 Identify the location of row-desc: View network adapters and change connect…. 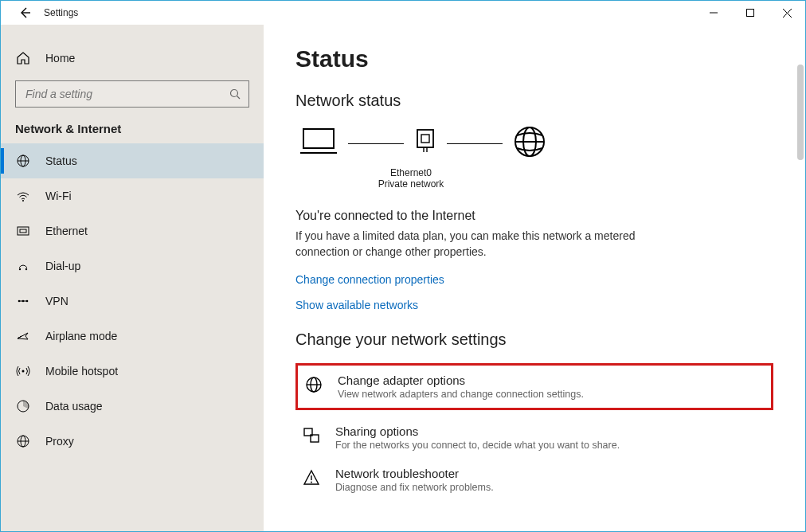
(460, 394).